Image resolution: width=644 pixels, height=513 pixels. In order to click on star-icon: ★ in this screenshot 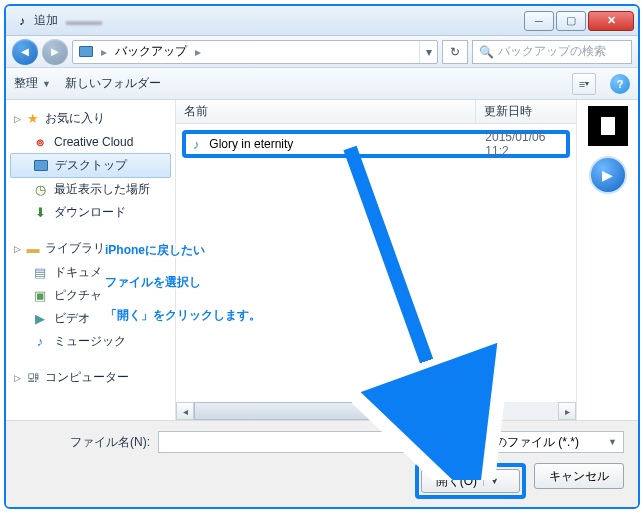, I will do `click(33, 119)`.